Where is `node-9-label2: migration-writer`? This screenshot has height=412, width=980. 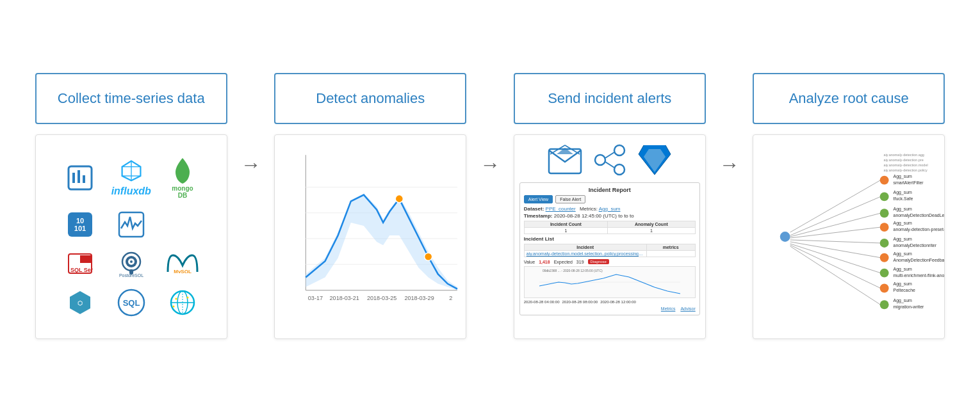 node-9-label2: migration-writer is located at coordinates (909, 307).